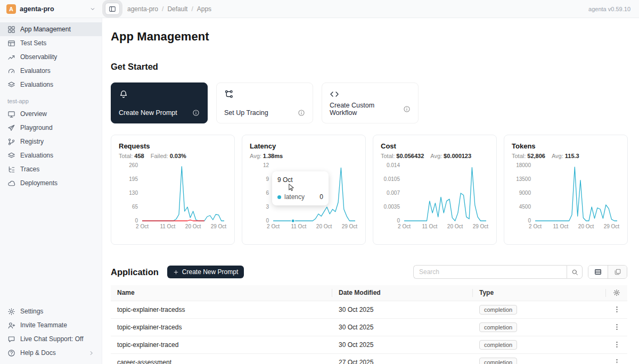 This screenshot has width=639, height=364. I want to click on sidebar-item-test-sets: Test Sets, so click(51, 43).